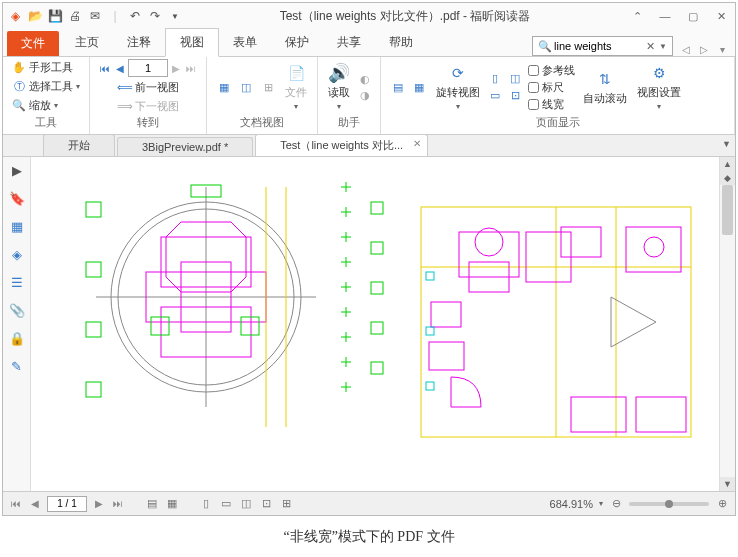  I want to click on bookmarks-icon: 🔖, so click(17, 198).